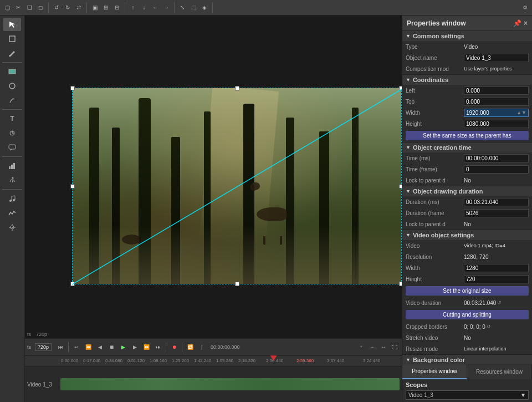 The width and height of the screenshot is (532, 402). Describe the element at coordinates (12, 180) in the screenshot. I see `runner-tool` at that location.